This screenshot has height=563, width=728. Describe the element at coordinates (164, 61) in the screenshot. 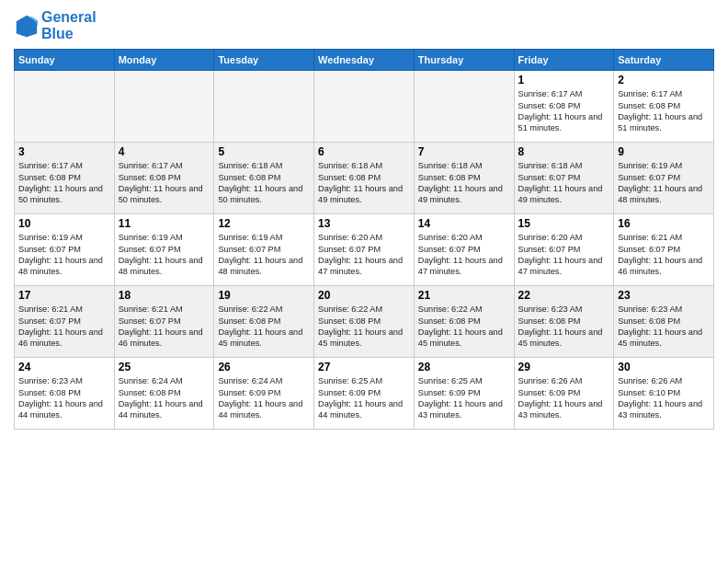

I see `weekday-header: Monday` at that location.